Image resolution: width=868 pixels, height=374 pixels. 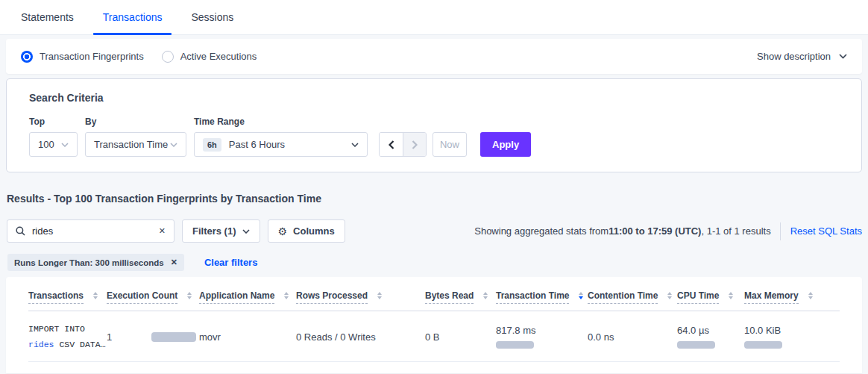 I want to click on cpu-time-bar, so click(x=696, y=345).